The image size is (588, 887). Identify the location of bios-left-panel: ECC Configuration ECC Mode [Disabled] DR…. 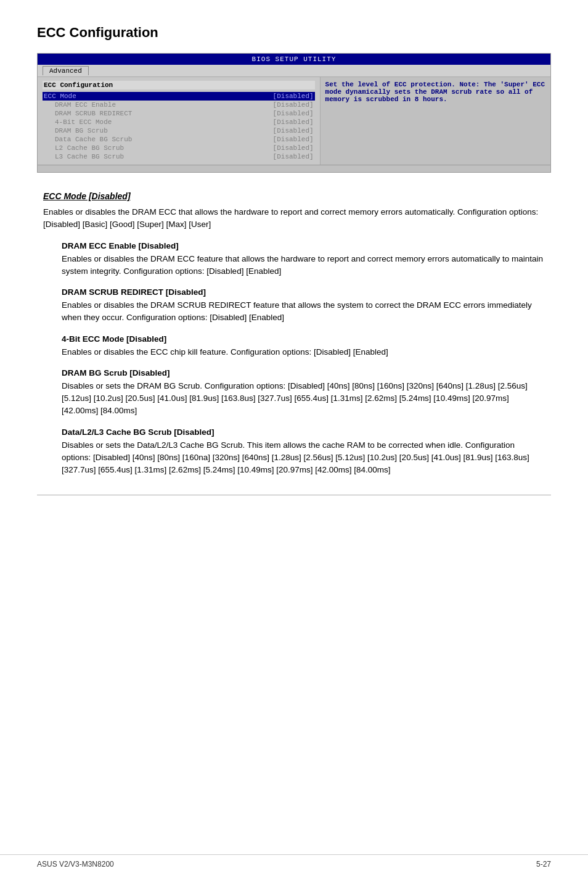
(179, 121).